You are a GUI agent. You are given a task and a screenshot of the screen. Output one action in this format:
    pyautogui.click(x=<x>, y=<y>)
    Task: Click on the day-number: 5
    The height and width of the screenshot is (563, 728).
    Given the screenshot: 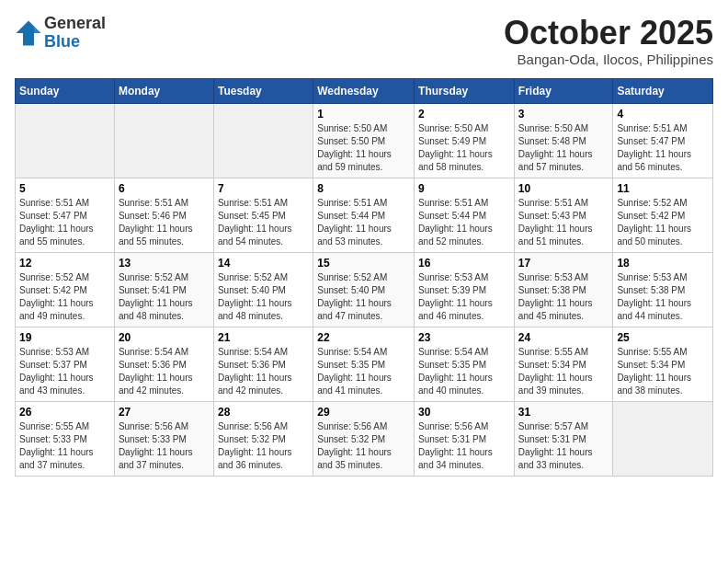 What is the action you would take?
    pyautogui.click(x=64, y=189)
    